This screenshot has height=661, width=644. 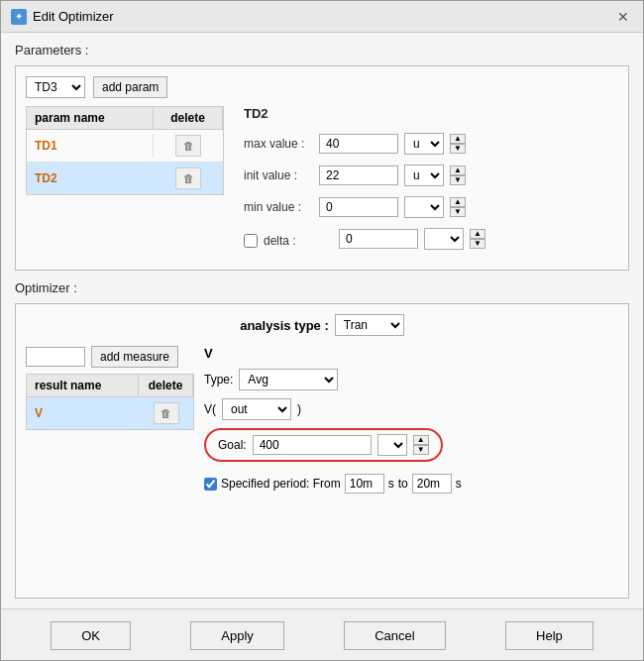 What do you see at coordinates (378, 239) in the screenshot?
I see `delta-value-input` at bounding box center [378, 239].